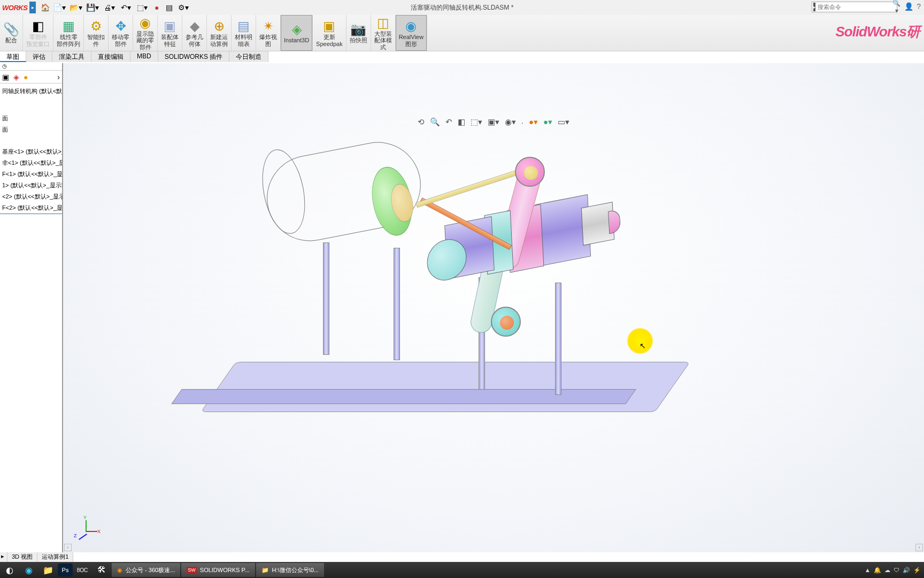 The image size is (924, 578). Describe the element at coordinates (888, 571) in the screenshot. I see `tray-icon: ☁` at that location.